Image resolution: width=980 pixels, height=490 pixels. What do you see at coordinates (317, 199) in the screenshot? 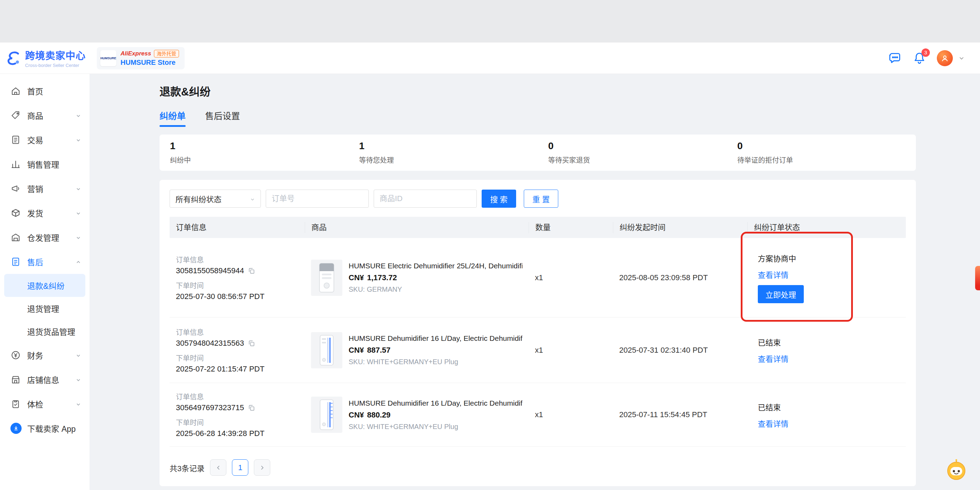
I see `order-number-input` at bounding box center [317, 199].